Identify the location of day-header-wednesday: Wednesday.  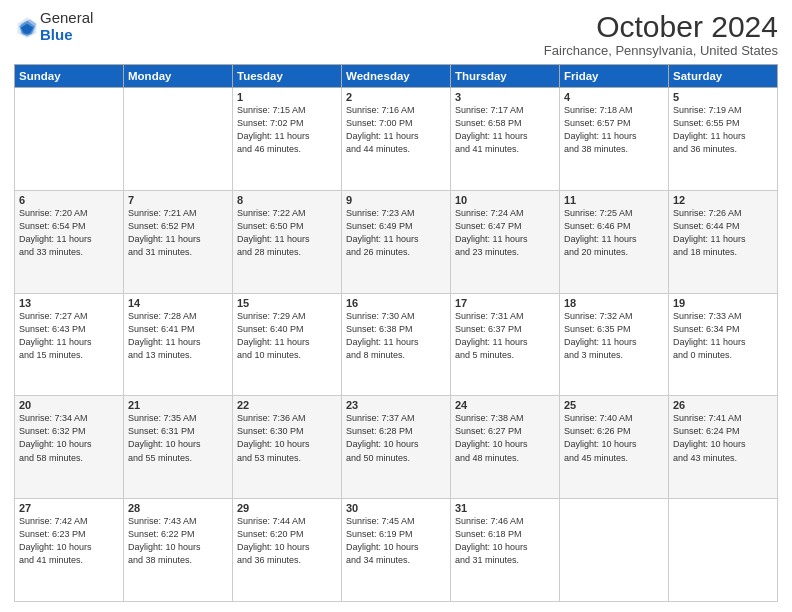
(396, 76).